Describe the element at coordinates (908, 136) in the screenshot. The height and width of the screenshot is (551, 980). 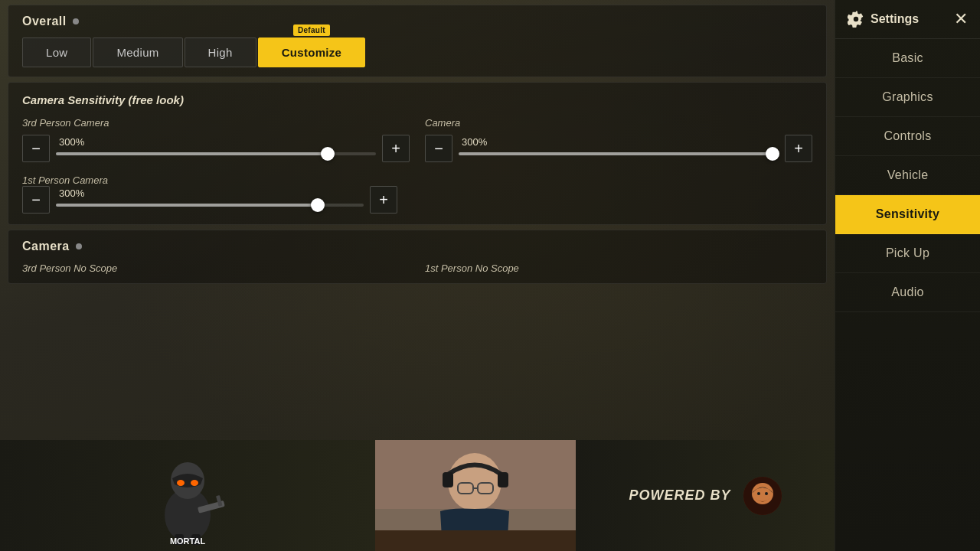
I see `sidebar-item-controls: Controls` at that location.